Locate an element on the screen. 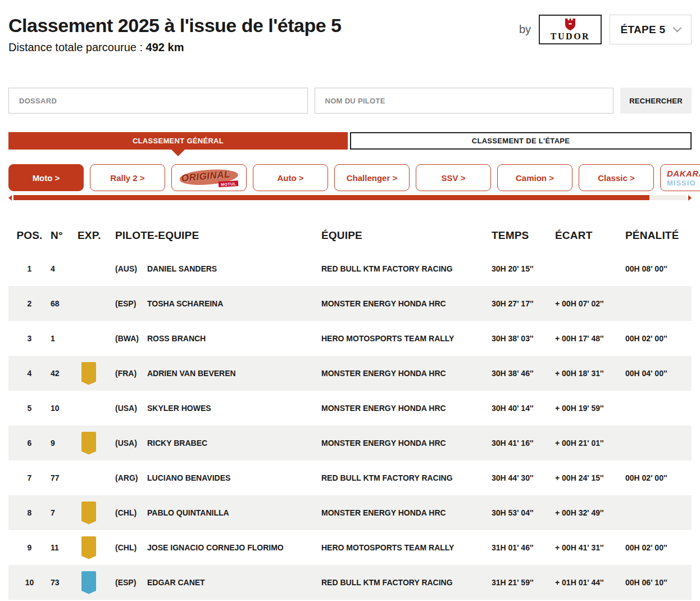 This screenshot has height=601, width=700. page-header: Classement 2025 à l'issue de l'étape 5 D… is located at coordinates (350, 34).